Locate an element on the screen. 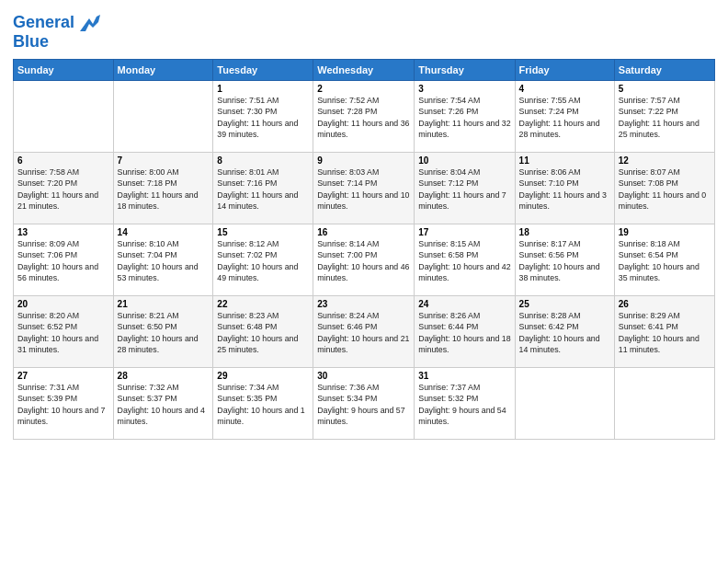 This screenshot has width=728, height=563. day-info: Sunrise: 7:54 AMSunset: 7:26 PMDaylight:… is located at coordinates (464, 118).